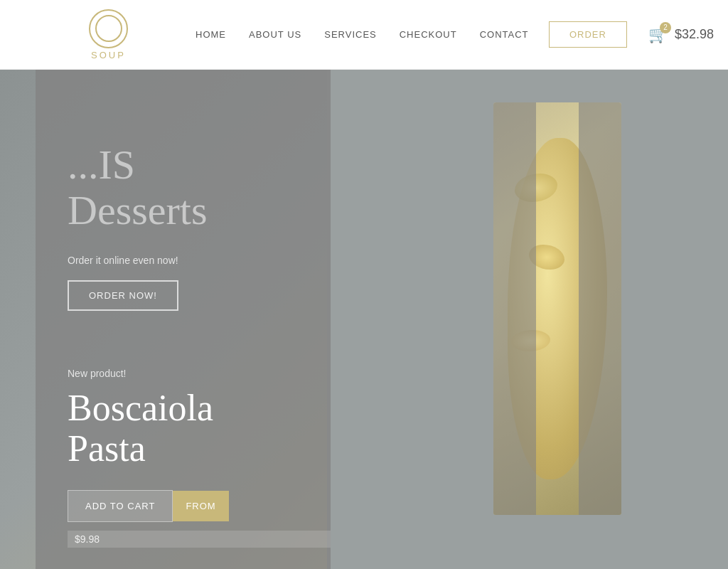  What do you see at coordinates (141, 408) in the screenshot?
I see `product-name-line1: Boscaiola` at bounding box center [141, 408].